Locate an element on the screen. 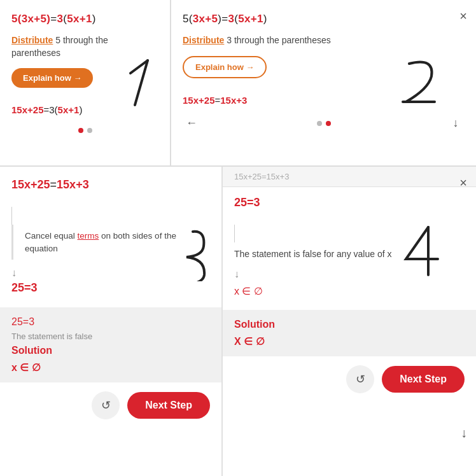 This screenshot has width=476, height=476. bottom-actions-right: ↺ Next Step is located at coordinates (349, 379).